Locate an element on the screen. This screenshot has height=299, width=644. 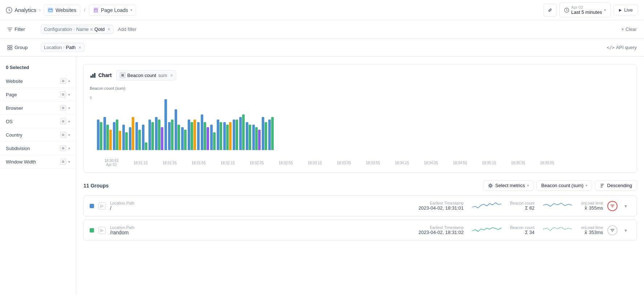
expand-button-1: ▾ is located at coordinates (625, 230).